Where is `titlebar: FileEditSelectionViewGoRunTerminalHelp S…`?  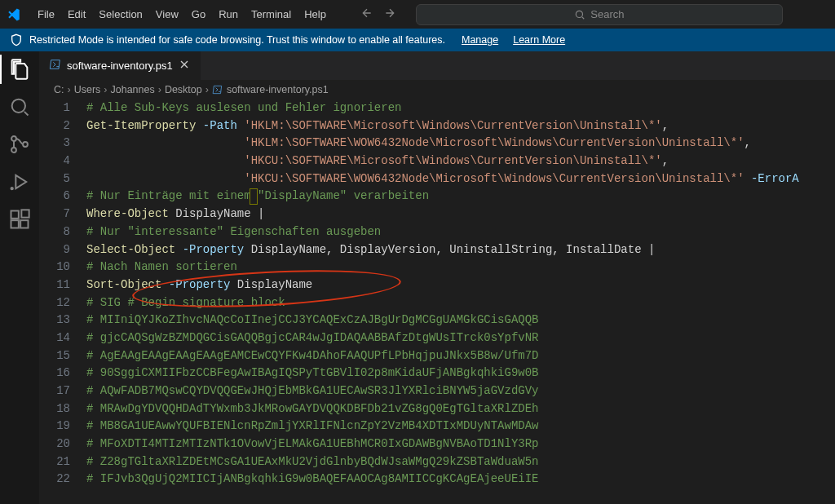
titlebar: FileEditSelectionViewGoRunTerminalHelp S… is located at coordinates (418, 15).